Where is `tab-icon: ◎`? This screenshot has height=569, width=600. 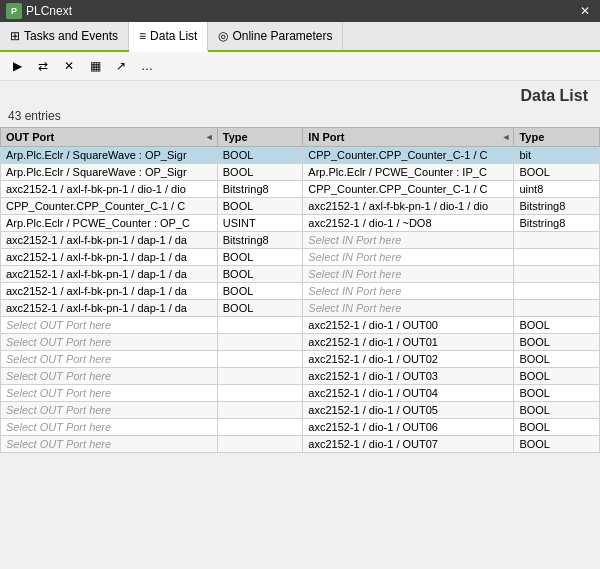 tab-icon: ◎ is located at coordinates (223, 36).